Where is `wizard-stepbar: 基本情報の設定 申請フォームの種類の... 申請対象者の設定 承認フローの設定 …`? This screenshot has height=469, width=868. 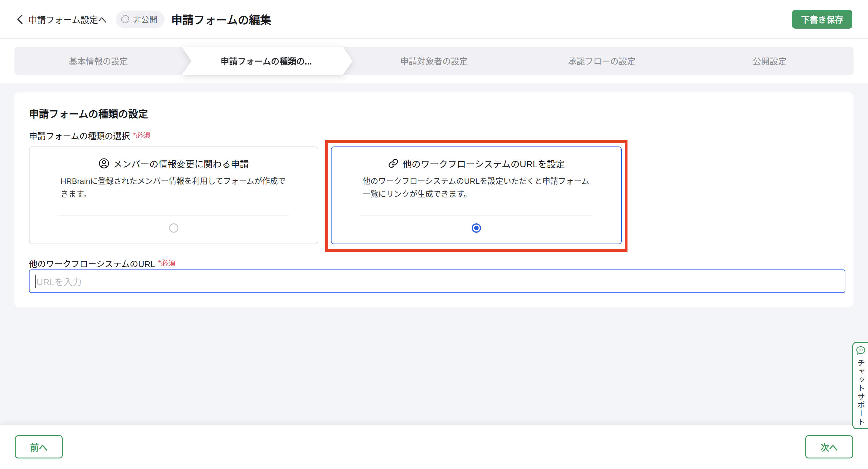
wizard-stepbar: 基本情報の設定 申請フォームの種類の... 申請対象者の設定 承認フローの設定 … is located at coordinates (434, 61).